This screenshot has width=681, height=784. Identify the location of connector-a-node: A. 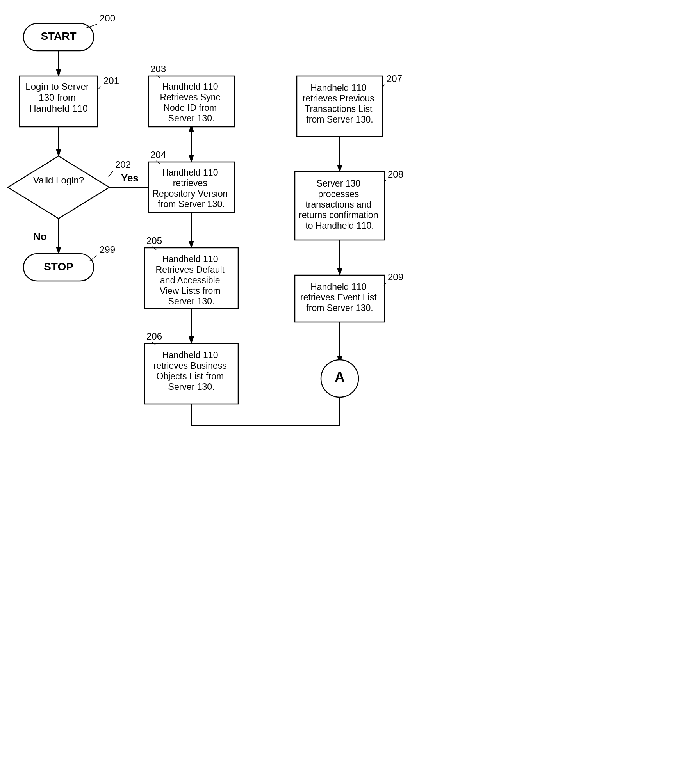
(340, 379).